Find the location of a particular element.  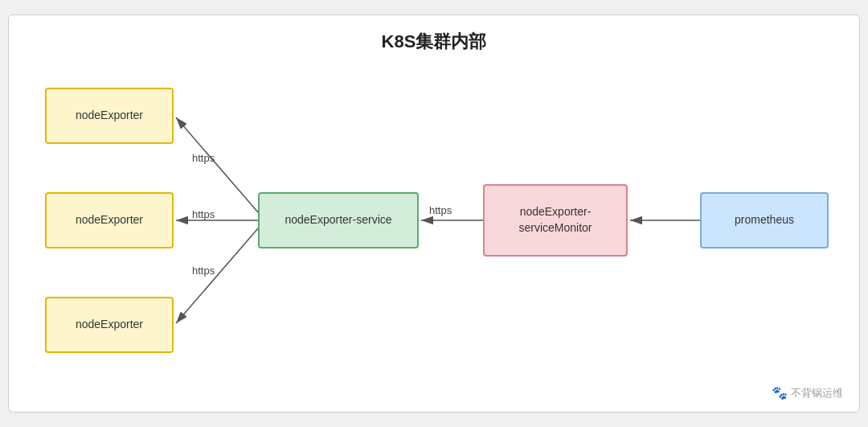

arrow-label-https-2: https is located at coordinates (203, 214).